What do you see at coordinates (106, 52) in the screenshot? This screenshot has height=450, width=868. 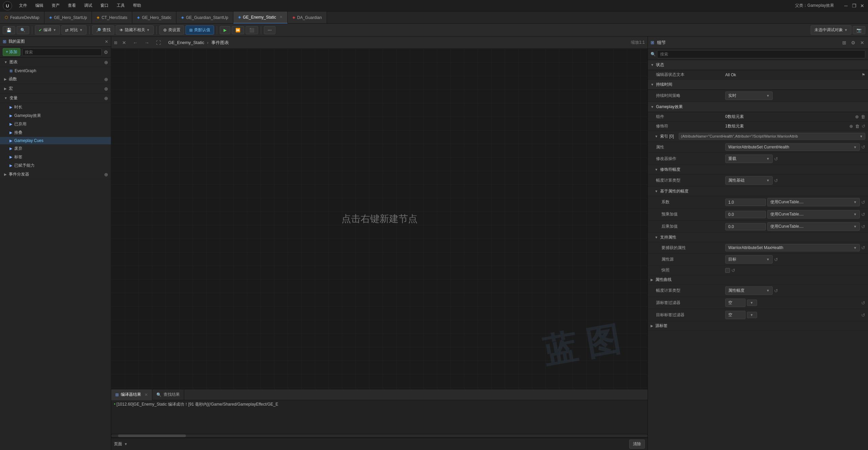 I see `mybp-settings-icon: ⚙` at bounding box center [106, 52].